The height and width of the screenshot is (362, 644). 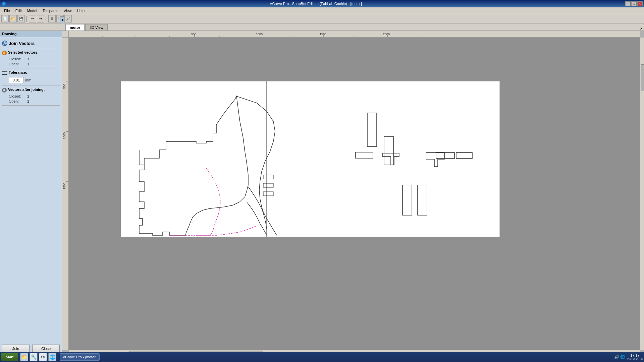 What do you see at coordinates (316, 4) in the screenshot?
I see `titlebar-title: VCarve Pro - ShopBot Edition (FabLab Coc…` at bounding box center [316, 4].